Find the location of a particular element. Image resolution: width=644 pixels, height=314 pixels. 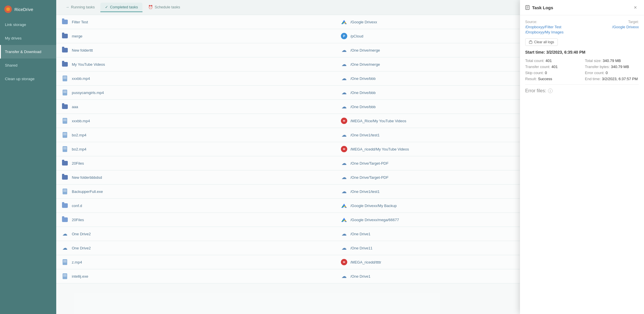

panel-target: Target: /Google Drivexx is located at coordinates (626, 25).